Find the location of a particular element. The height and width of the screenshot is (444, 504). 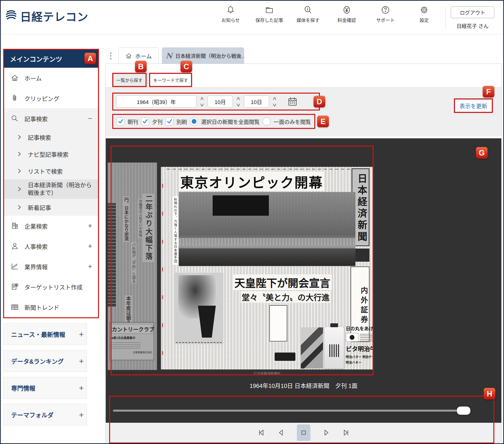

sidebar-section-data-ranking: データ&ランキング + is located at coordinates (45, 361).